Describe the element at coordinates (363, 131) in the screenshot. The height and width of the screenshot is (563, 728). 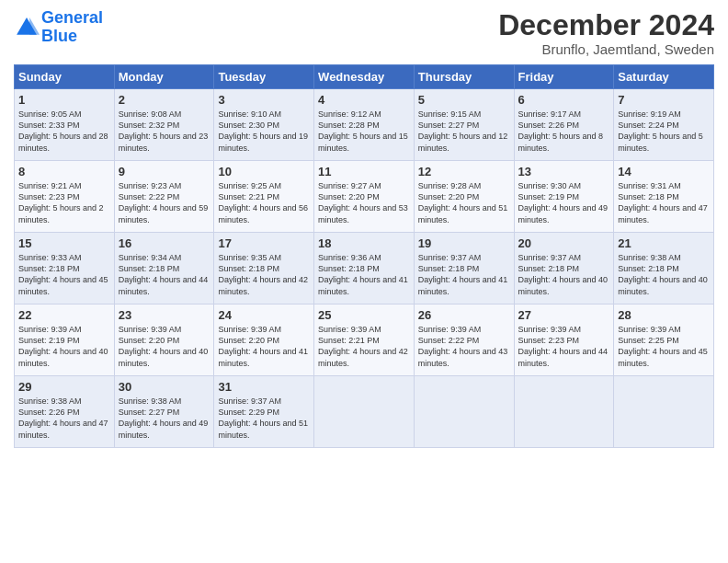
I see `cell-info: Sunrise: 9:12 AMSunset: 2:28 PMDaylight:…` at that location.